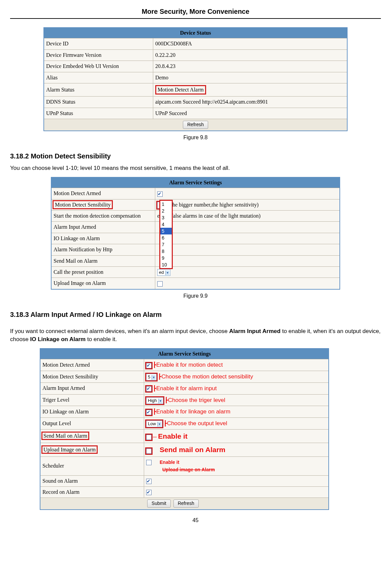 The height and width of the screenshot is (588, 391). I want to click on option: 6, so click(166, 238).